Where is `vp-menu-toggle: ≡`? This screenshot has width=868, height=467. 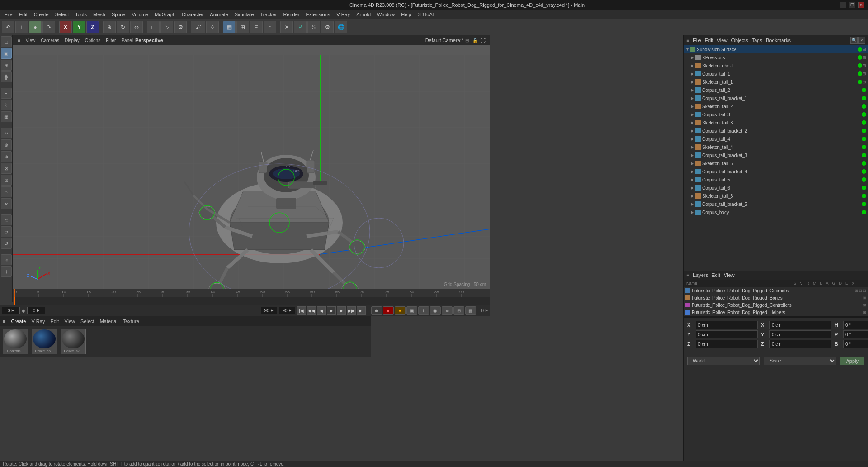 vp-menu-toggle: ≡ is located at coordinates (19, 41).